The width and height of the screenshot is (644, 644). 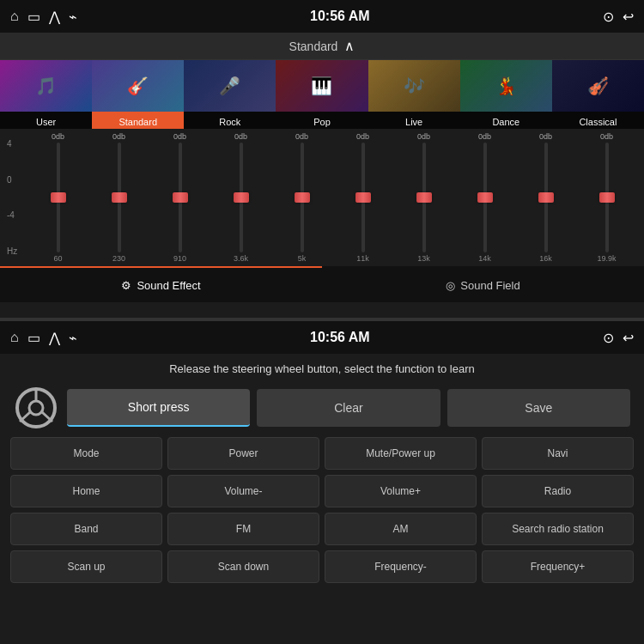 I want to click on eq-db-19k9: 0db, so click(x=606, y=137).